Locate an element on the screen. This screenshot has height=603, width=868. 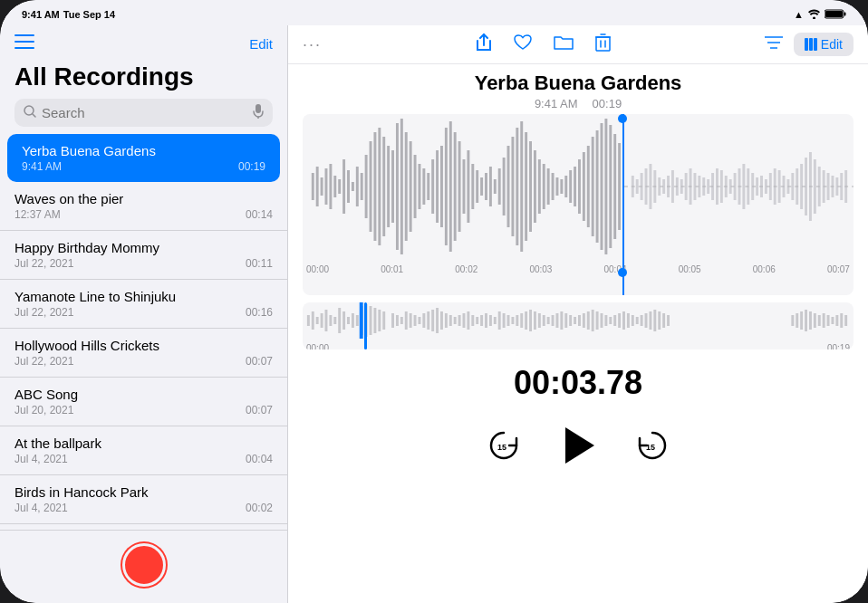
search-bar is located at coordinates (143, 112).